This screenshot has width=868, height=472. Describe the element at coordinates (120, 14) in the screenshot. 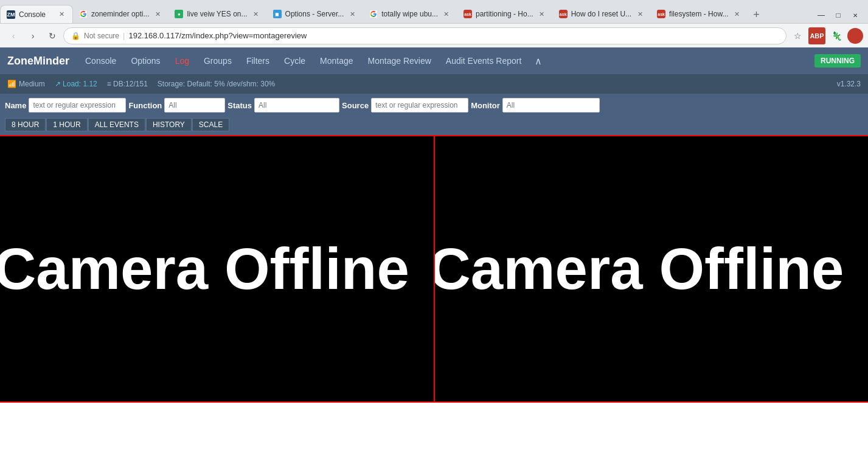

I see `tab-label-g-options: zoneminder opti...` at that location.